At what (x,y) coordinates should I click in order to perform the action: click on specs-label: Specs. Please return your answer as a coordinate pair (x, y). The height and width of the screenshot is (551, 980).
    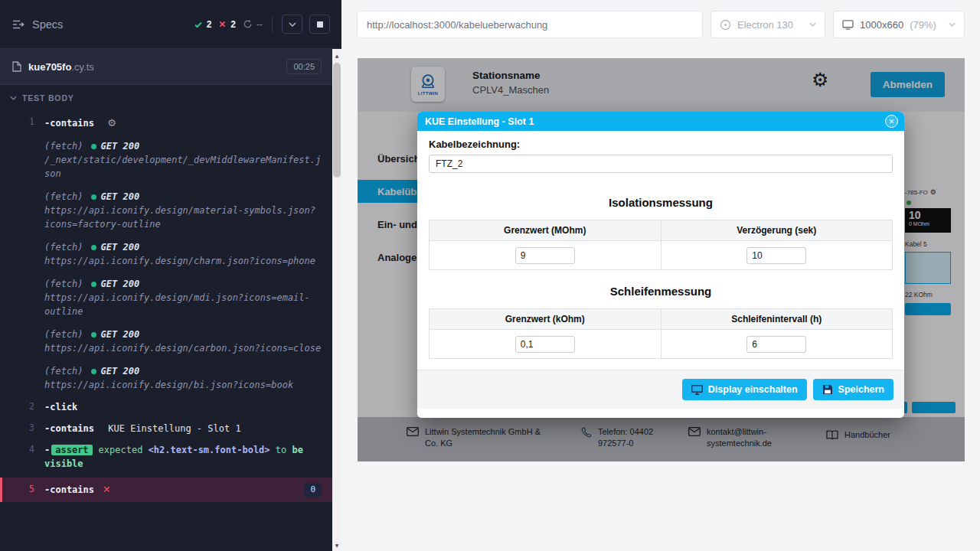
    Looking at the image, I should click on (47, 24).